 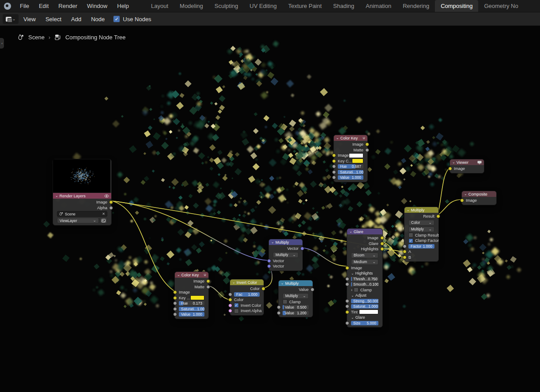 I want to click on close-icon: ✕, so click(x=103, y=214).